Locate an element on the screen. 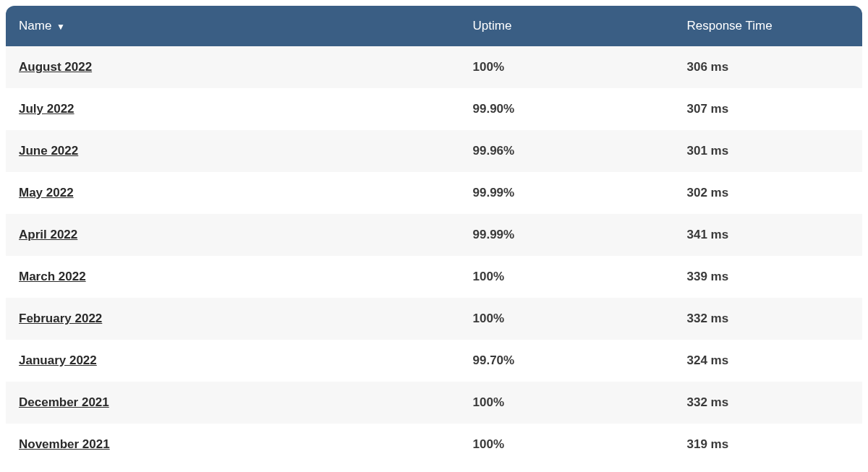 The height and width of the screenshot is (472, 868). cell-name: July 2022 is located at coordinates (233, 109).